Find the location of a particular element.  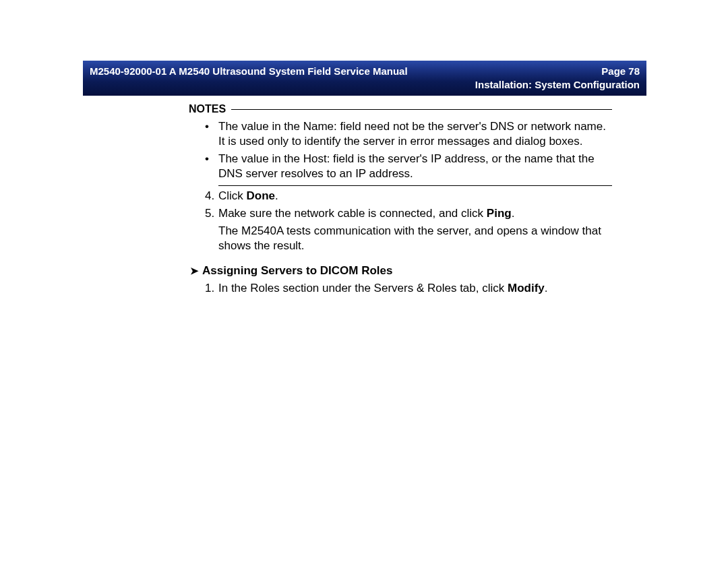

banner-row-2: Installation: System Configuration is located at coordinates (365, 85).